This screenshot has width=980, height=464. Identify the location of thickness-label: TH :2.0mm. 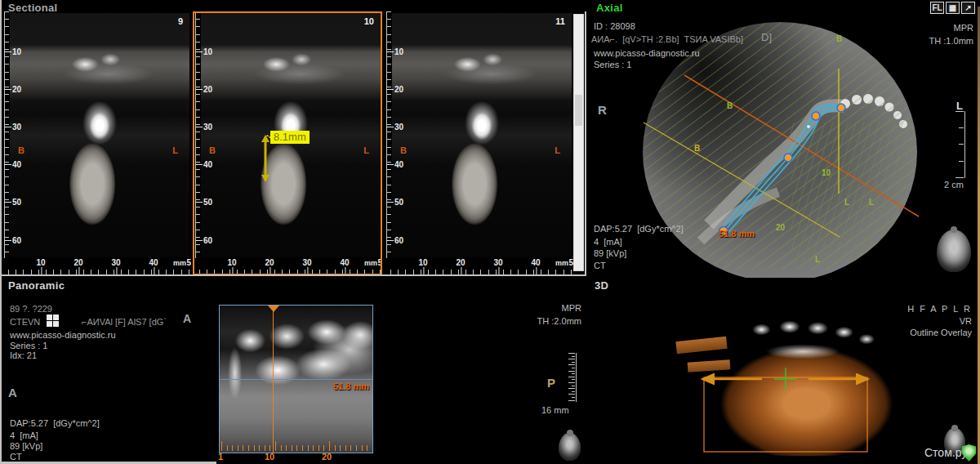
(552, 321).